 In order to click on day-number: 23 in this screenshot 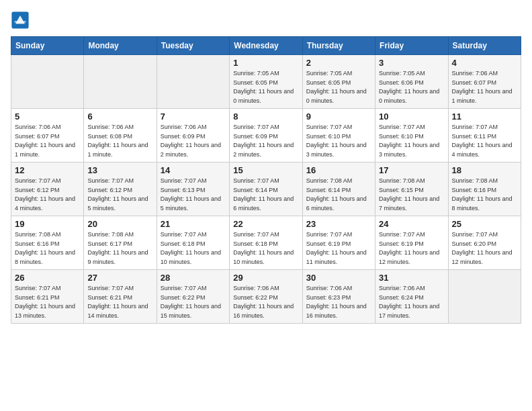, I will do `click(339, 224)`.